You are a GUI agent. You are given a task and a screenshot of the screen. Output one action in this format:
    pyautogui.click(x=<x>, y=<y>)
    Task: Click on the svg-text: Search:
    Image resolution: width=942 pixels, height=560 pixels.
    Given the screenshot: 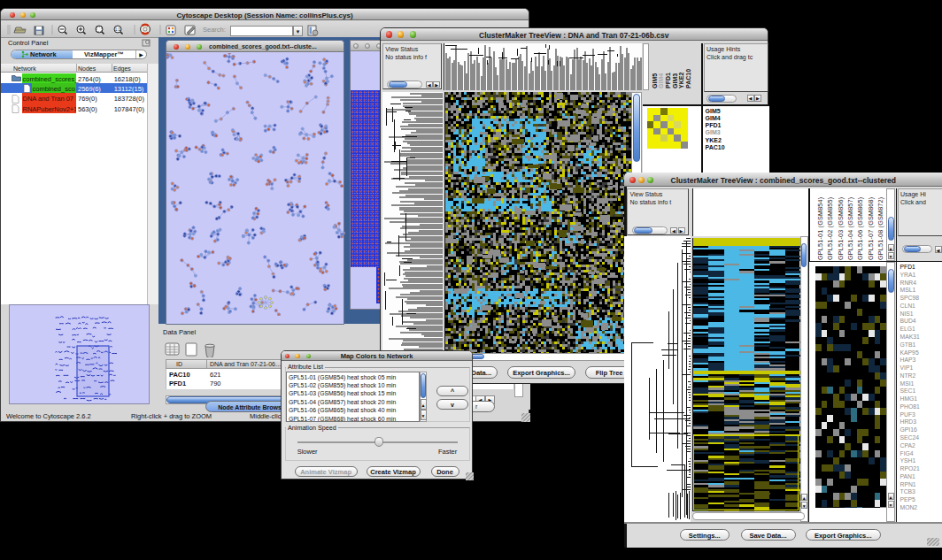 What is the action you would take?
    pyautogui.click(x=214, y=30)
    